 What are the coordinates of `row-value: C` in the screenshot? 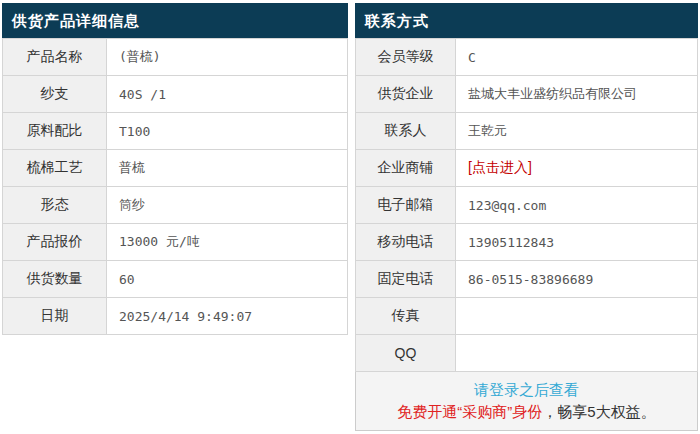 It's located at (577, 58).